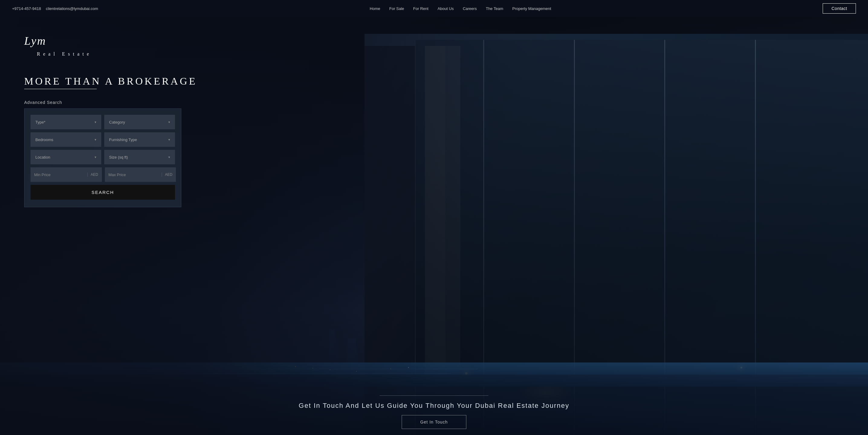 This screenshot has width=868, height=435. Describe the element at coordinates (96, 122) in the screenshot. I see `type-chevron: ▾` at that location.